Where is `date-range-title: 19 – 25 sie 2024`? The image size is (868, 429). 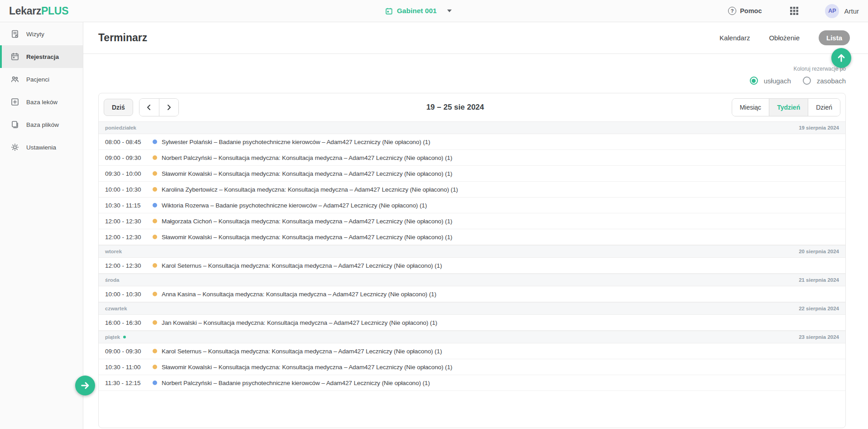 date-range-title: 19 – 25 sie 2024 is located at coordinates (456, 107).